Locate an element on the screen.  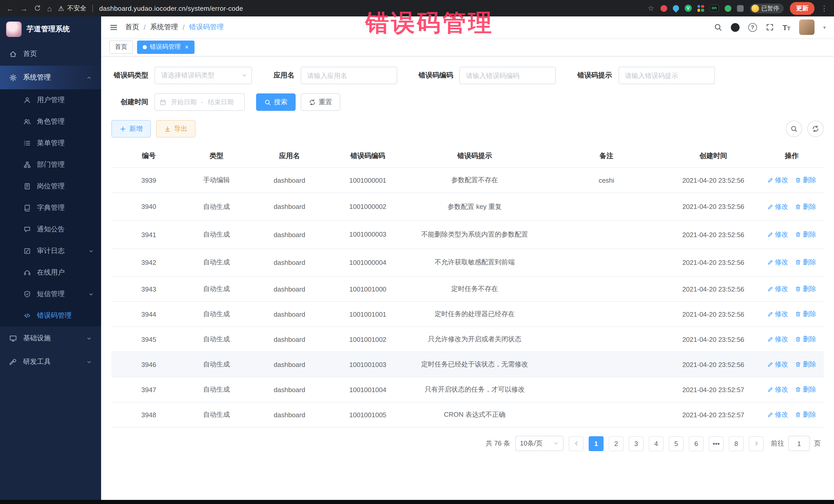
user-avatar is located at coordinates (807, 27).